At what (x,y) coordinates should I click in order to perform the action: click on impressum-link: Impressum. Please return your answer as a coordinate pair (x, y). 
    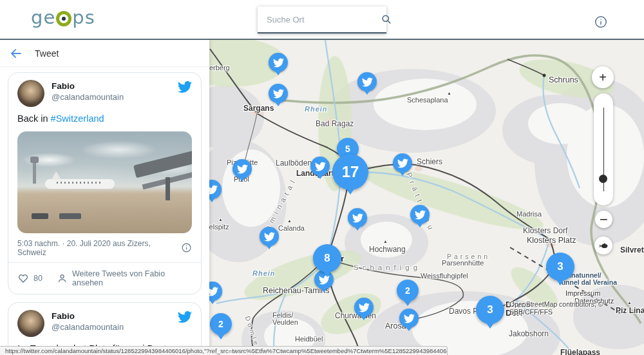
    Looking at the image, I should click on (583, 293).